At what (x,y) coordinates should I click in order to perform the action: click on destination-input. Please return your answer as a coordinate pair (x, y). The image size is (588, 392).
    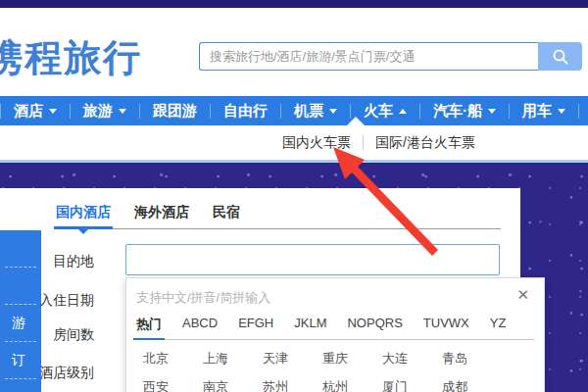
    Looking at the image, I should click on (313, 260).